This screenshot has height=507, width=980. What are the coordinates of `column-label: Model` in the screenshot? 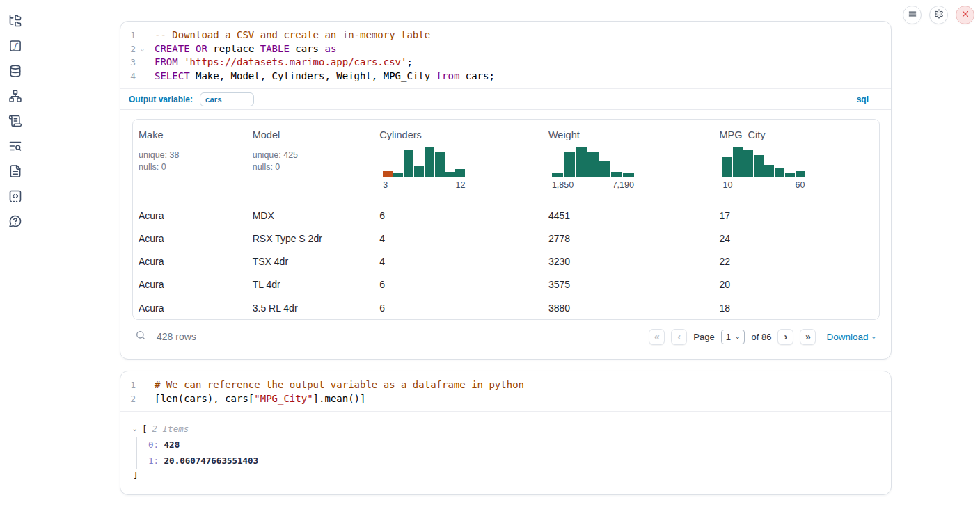 It's located at (310, 135).